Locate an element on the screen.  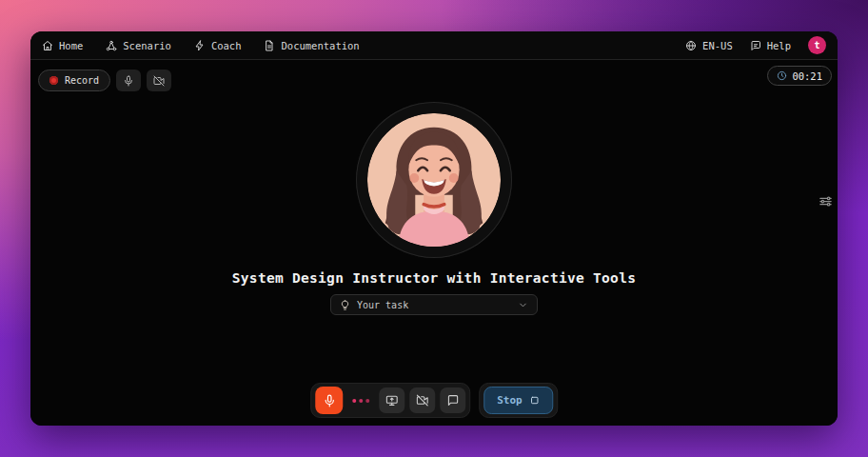
nav-item-documentation: Documentation is located at coordinates (311, 46).